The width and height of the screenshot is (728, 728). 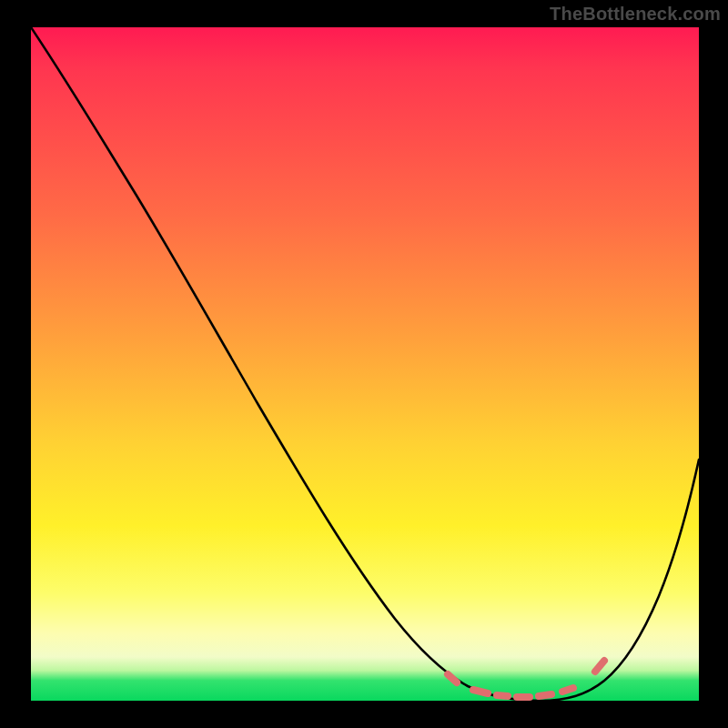 I want to click on watermark-label: TheBottleneck.com, so click(x=635, y=15).